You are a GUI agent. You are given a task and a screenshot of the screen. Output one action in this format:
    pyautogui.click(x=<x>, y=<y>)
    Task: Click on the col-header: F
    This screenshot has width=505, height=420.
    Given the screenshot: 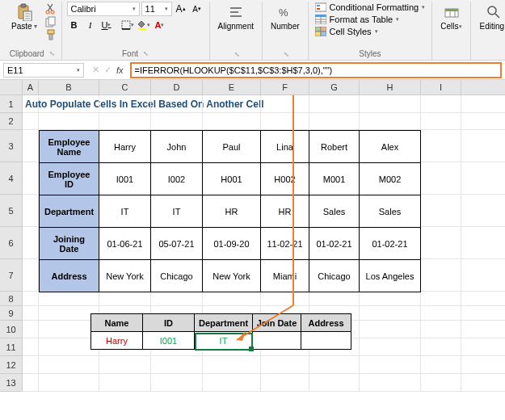 What is the action you would take?
    pyautogui.click(x=285, y=87)
    